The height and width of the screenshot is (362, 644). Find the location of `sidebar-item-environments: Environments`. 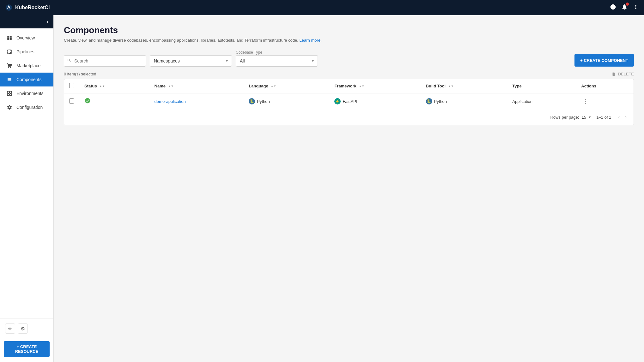

sidebar-item-environments: Environments is located at coordinates (27, 93).